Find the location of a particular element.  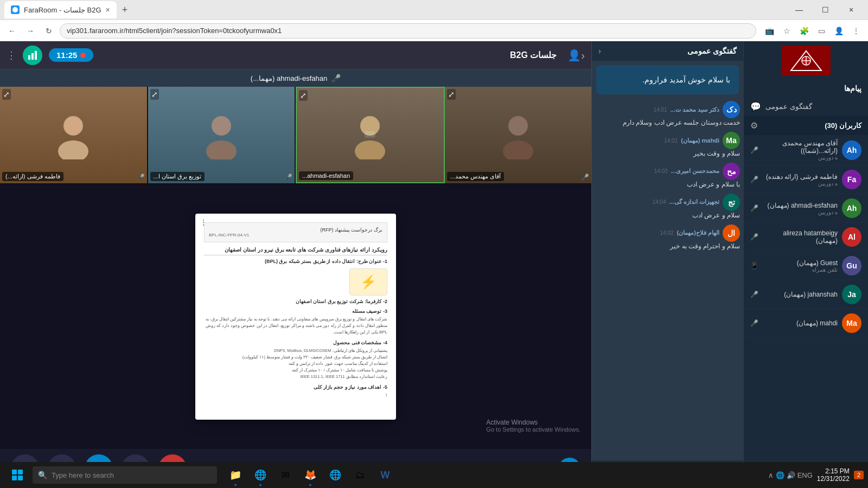

expand-tile-3-icon: ⤢ is located at coordinates (303, 95).